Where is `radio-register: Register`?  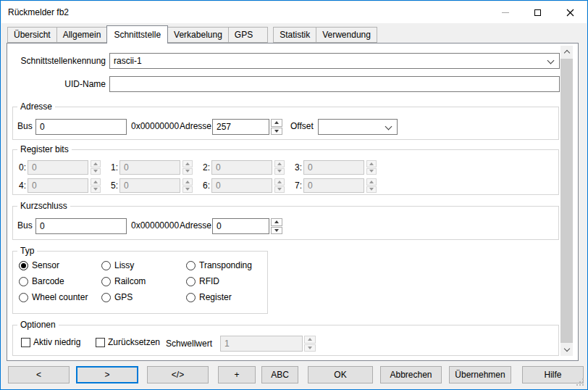
radio-register: Register is located at coordinates (209, 297).